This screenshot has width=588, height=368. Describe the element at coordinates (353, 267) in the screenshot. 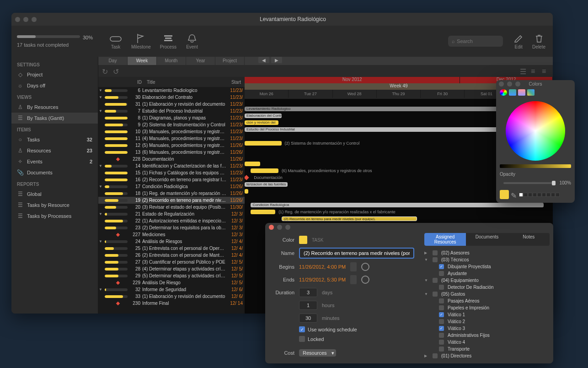

I see `begins-stepper` at that location.